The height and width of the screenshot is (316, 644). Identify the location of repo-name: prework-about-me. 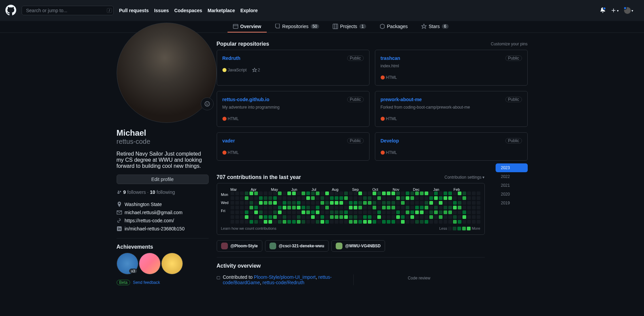
(401, 99).